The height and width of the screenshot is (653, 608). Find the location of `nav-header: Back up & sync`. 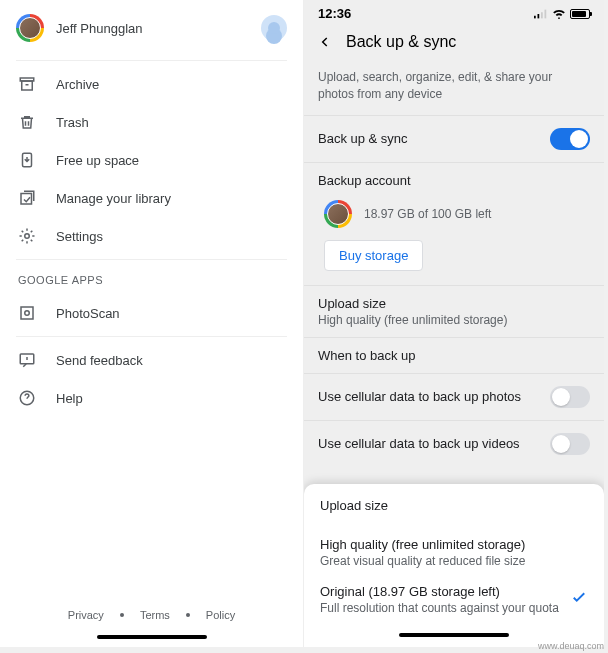

nav-header: Back up & sync is located at coordinates (454, 45).